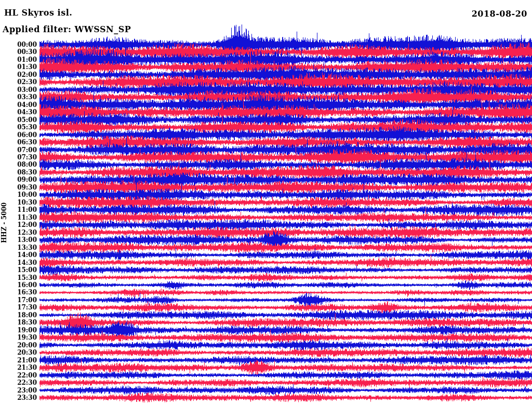 The height and width of the screenshot is (405, 532). I want to click on time-label: 04:30, so click(19, 112).